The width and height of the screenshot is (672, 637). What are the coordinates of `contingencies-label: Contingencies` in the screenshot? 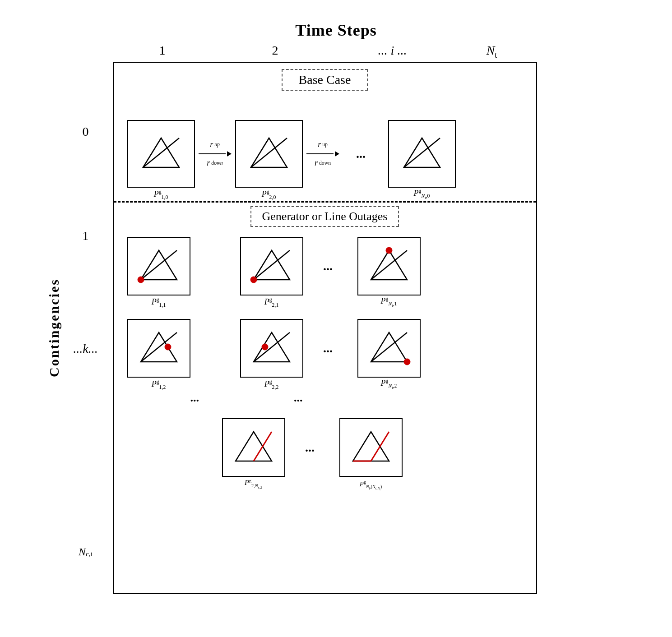 It's located at (54, 328).